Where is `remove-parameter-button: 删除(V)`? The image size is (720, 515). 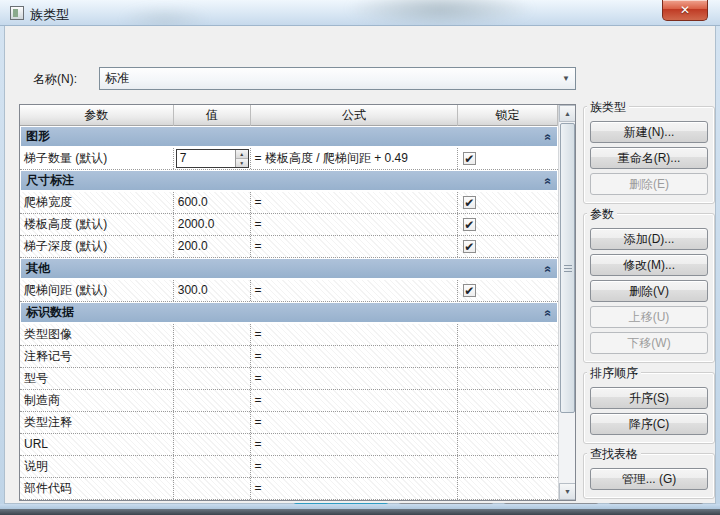
remove-parameter-button: 删除(V) is located at coordinates (649, 291).